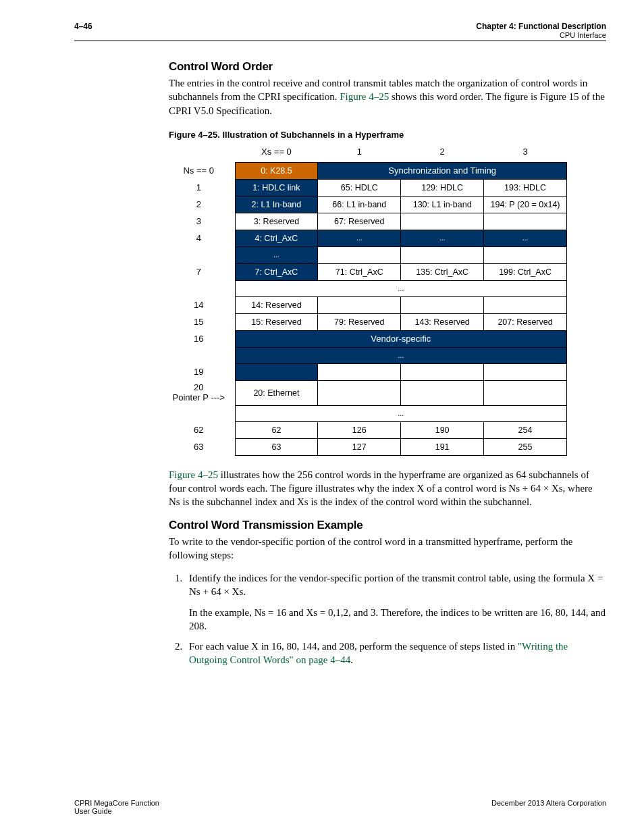  What do you see at coordinates (340, 31) in the screenshot?
I see `page-header: 4–46 Chapter 4: Functional Description C…` at bounding box center [340, 31].